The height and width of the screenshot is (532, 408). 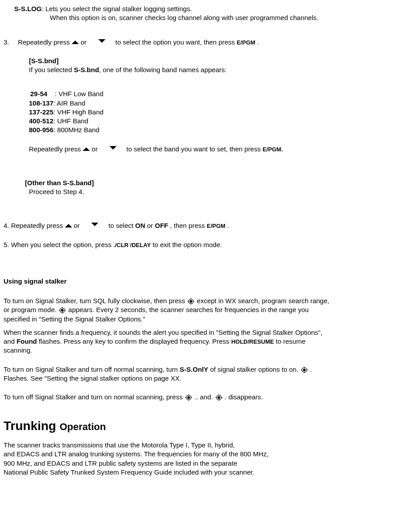 What do you see at coordinates (216, 112) in the screenshot?
I see `band-row: 137-225: VHF High Band` at bounding box center [216, 112].